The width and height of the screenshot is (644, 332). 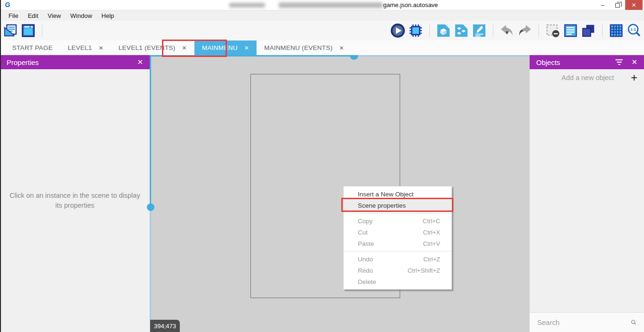 What do you see at coordinates (398, 31) in the screenshot?
I see `play-icon` at bounding box center [398, 31].